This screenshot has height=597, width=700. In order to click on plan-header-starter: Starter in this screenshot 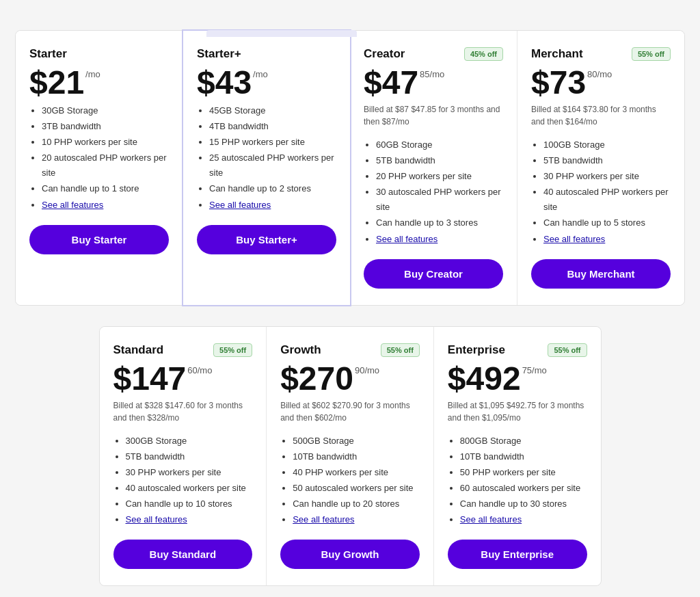, I will do `click(99, 54)`.